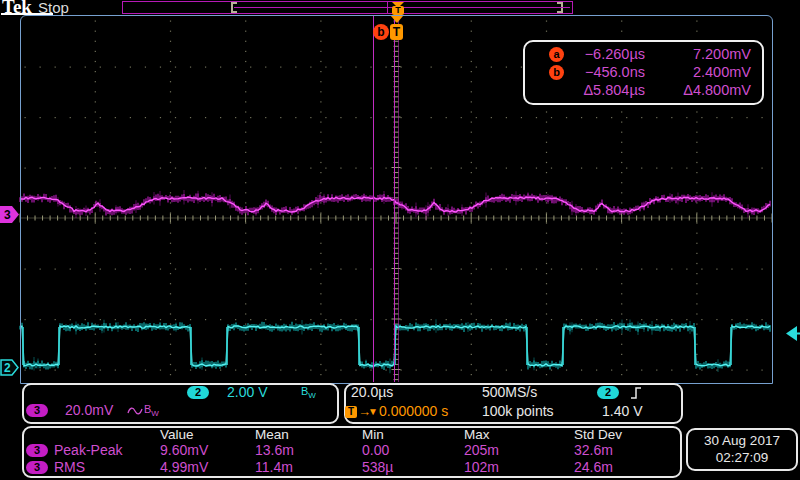 The image size is (800, 480). What do you see at coordinates (608, 392) in the screenshot?
I see `trigger-source-badge: 2` at bounding box center [608, 392].